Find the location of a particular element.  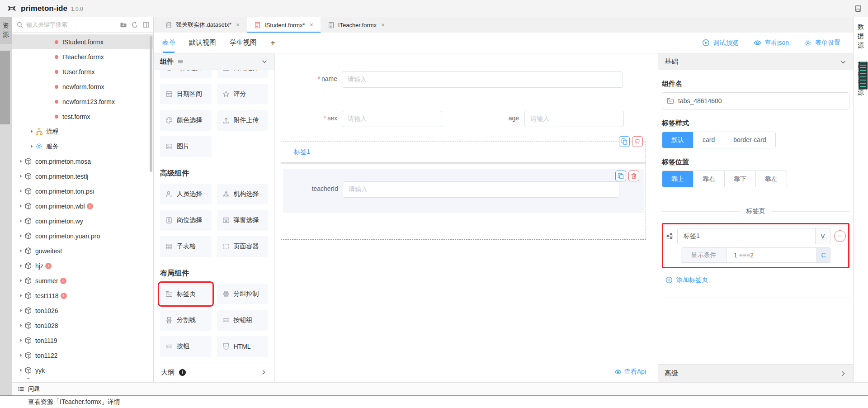

right-strip-tab-离线资源: 离线资源 is located at coordinates (861, 79).